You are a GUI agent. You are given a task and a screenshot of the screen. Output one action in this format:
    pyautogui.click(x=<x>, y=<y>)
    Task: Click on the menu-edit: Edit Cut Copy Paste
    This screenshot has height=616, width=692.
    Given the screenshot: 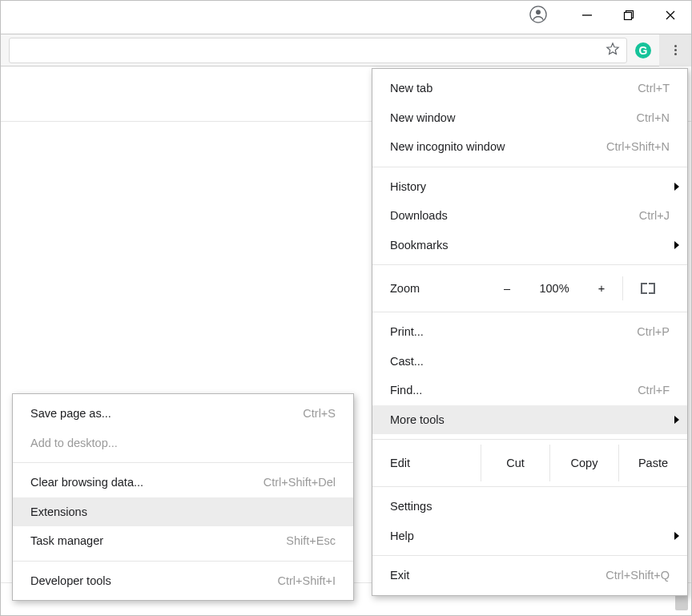 What is the action you would take?
    pyautogui.click(x=530, y=463)
    